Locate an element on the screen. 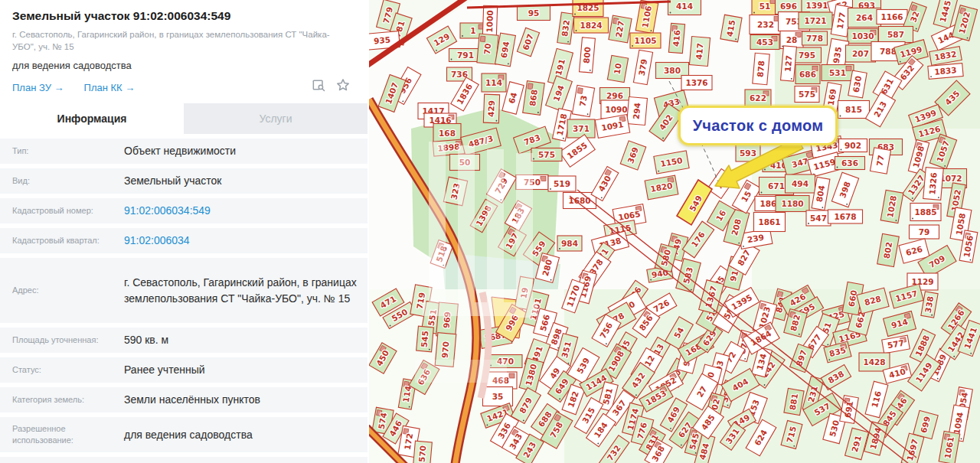 Image resolution: width=980 pixels, height=463 pixels. parcel-number-label: 414 is located at coordinates (684, 6).